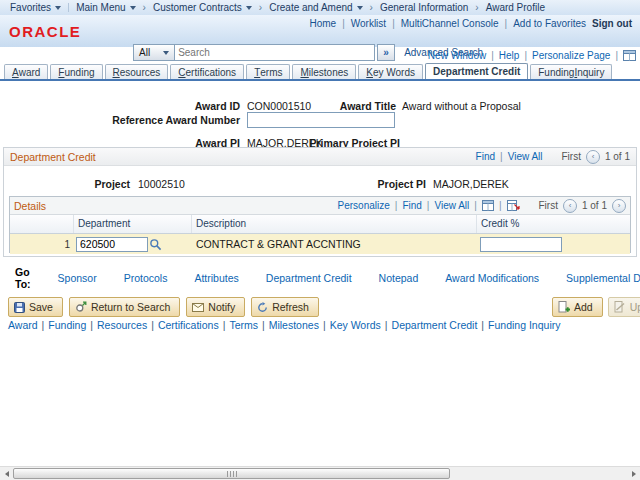 This screenshot has height=480, width=640. What do you see at coordinates (356, 325) in the screenshot?
I see `footer-key-words-link: Key Words` at bounding box center [356, 325].